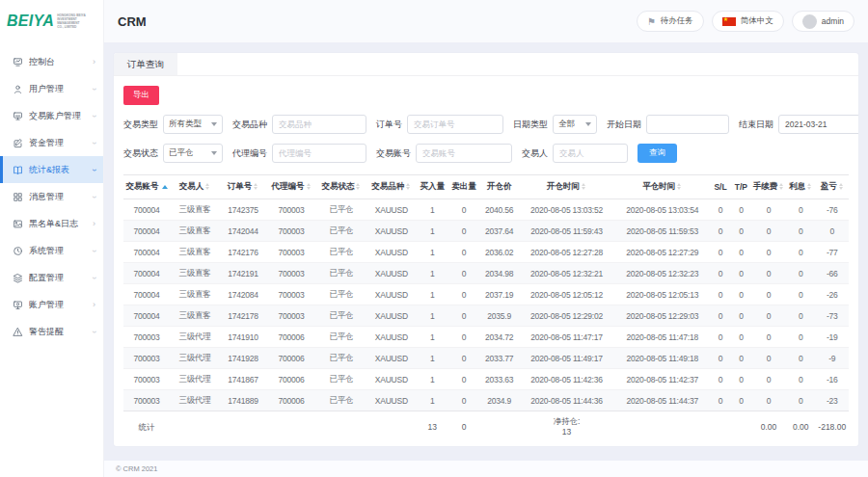  I want to click on end-date-input, so click(818, 124).